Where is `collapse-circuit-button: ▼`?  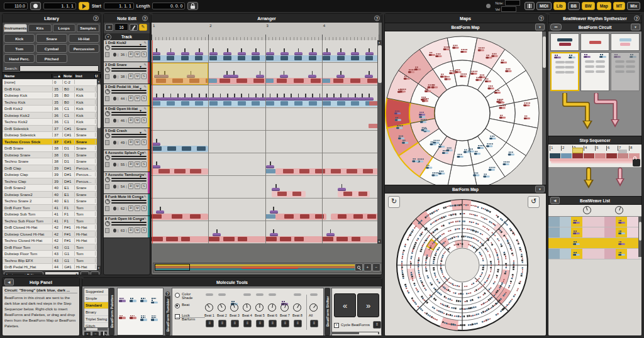 collapse-circuit-button: ▼ is located at coordinates (635, 28).